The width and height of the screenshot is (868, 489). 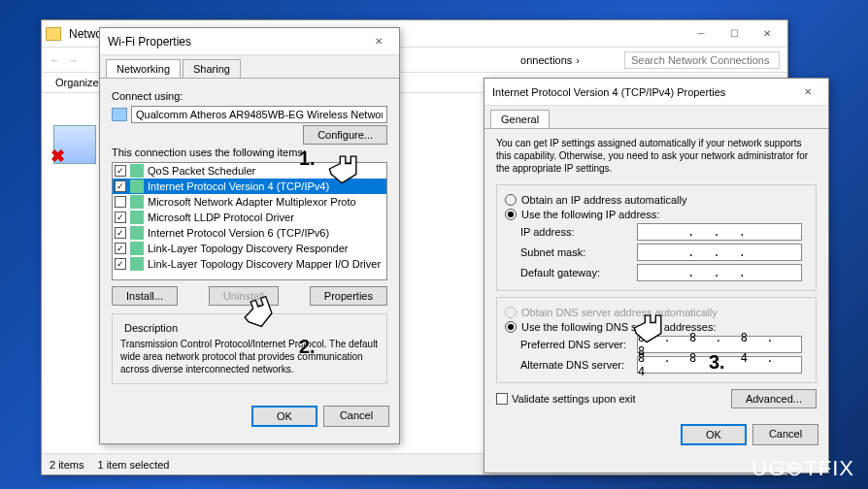 I want to click on list-item: Internet Protocol Version 6 (TCP/IPv6), so click(x=250, y=233).